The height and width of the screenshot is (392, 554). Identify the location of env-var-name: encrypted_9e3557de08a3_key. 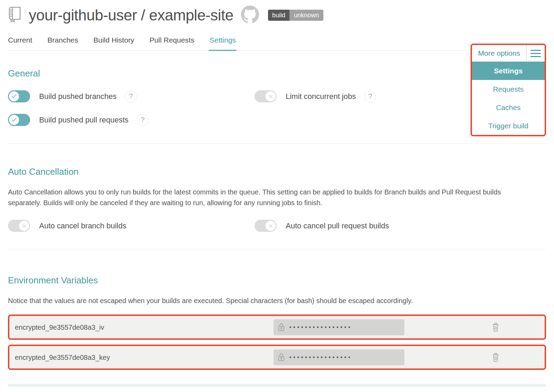
(62, 357).